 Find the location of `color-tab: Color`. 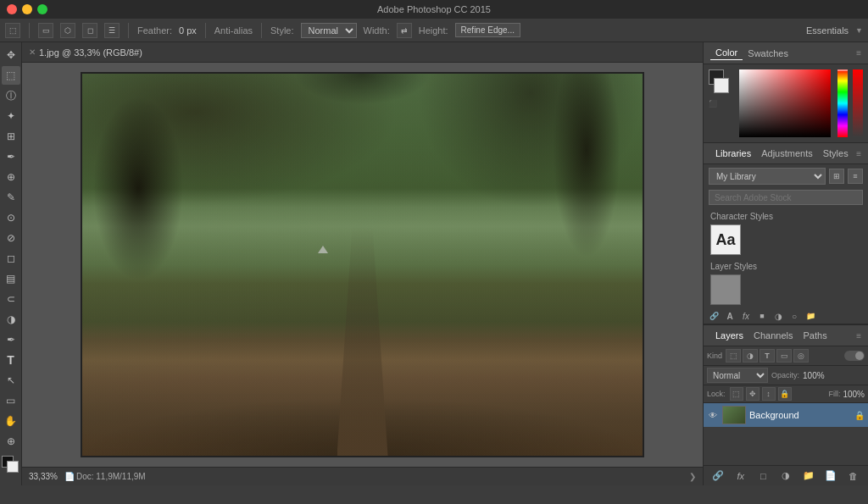

color-tab: Color is located at coordinates (726, 53).